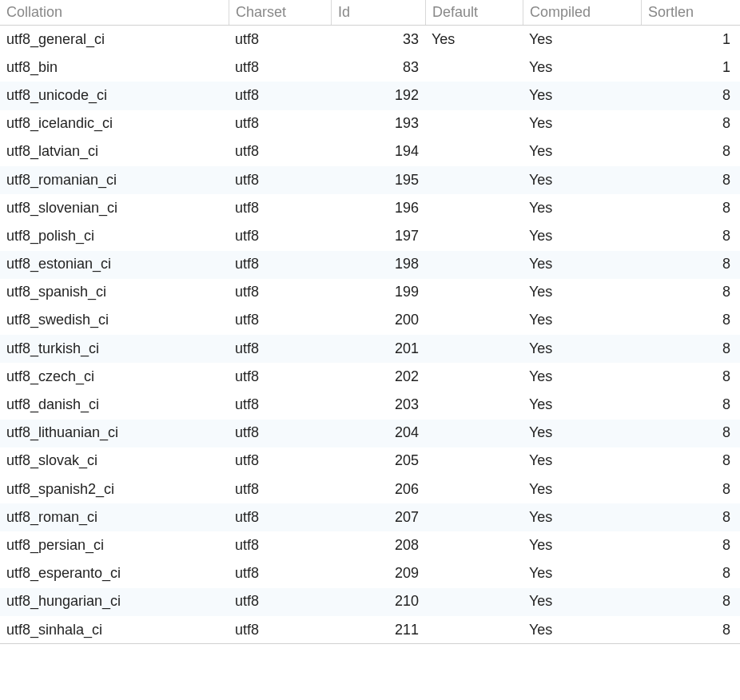  I want to click on cell-collation: utf8_estonian_ci, so click(114, 264).